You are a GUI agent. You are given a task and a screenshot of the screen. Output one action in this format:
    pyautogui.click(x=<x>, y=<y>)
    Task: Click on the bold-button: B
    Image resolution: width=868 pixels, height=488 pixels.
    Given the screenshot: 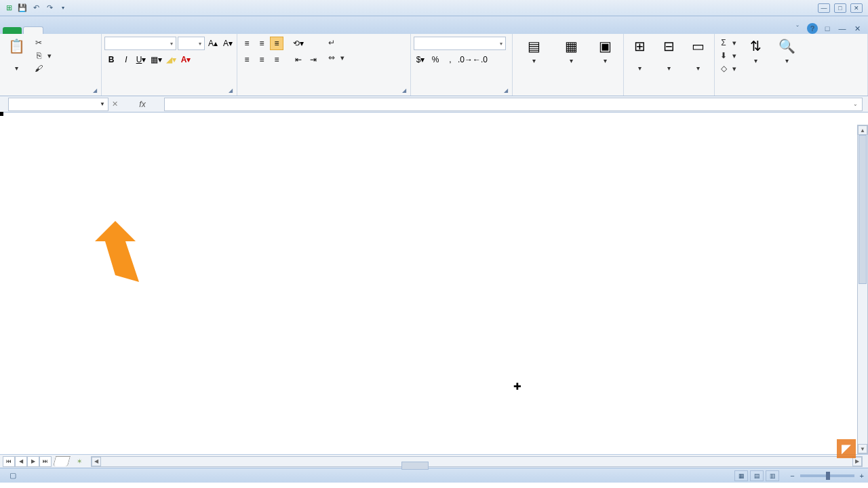 What is the action you would take?
    pyautogui.click(x=111, y=60)
    